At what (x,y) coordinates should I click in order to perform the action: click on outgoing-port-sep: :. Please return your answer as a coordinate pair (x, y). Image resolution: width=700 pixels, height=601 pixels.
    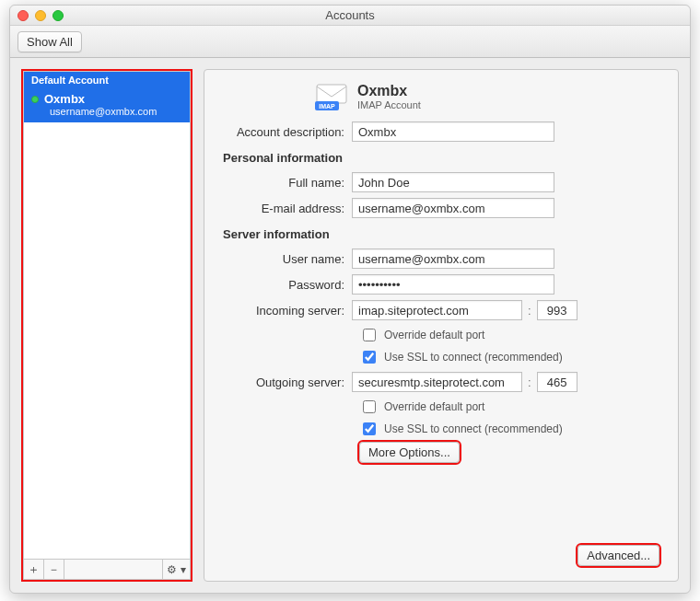
    Looking at the image, I should click on (530, 383).